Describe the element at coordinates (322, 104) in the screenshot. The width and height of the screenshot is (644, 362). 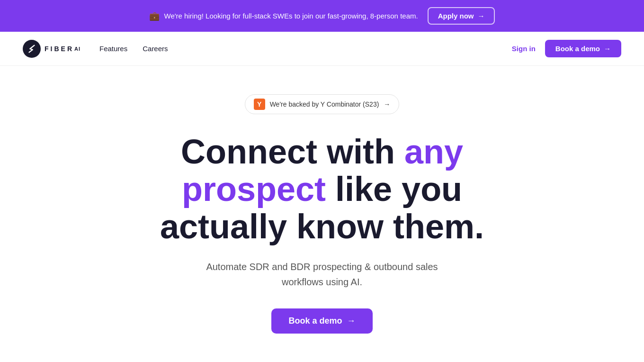
I see `yc-badge: Y We're backed by Y Combinator (S23) →` at that location.